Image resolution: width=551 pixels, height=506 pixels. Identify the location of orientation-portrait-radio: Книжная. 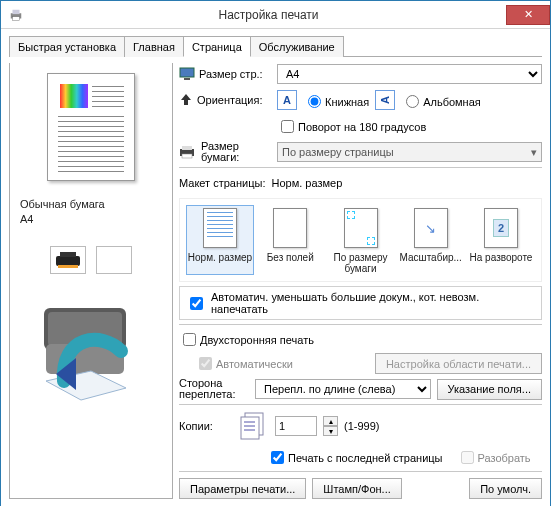
(336, 100).